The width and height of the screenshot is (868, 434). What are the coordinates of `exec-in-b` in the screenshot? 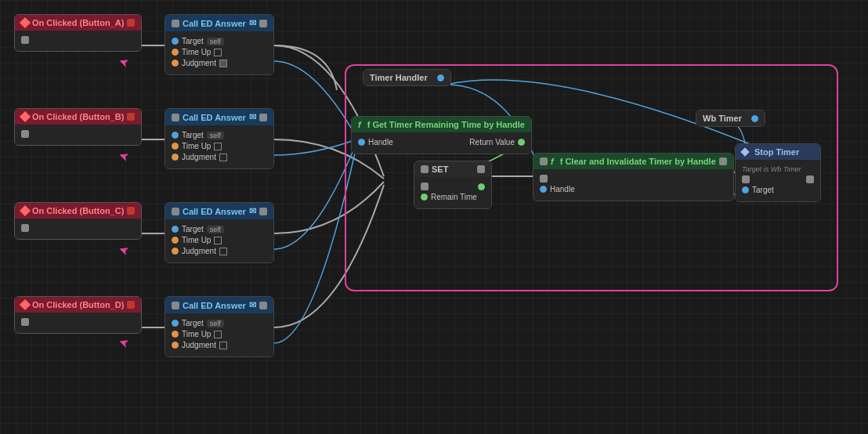 It's located at (175, 118).